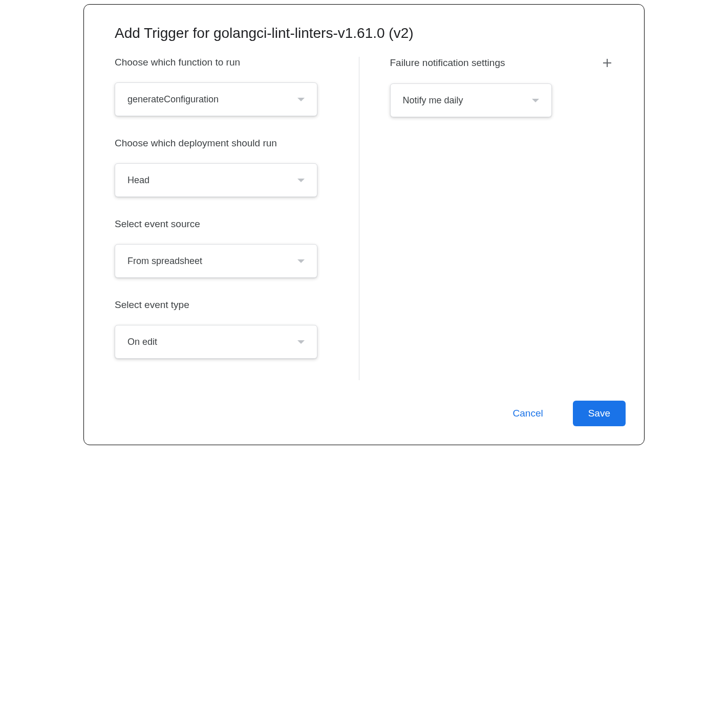  I want to click on dialog-footer: Cancel Save, so click(364, 418).